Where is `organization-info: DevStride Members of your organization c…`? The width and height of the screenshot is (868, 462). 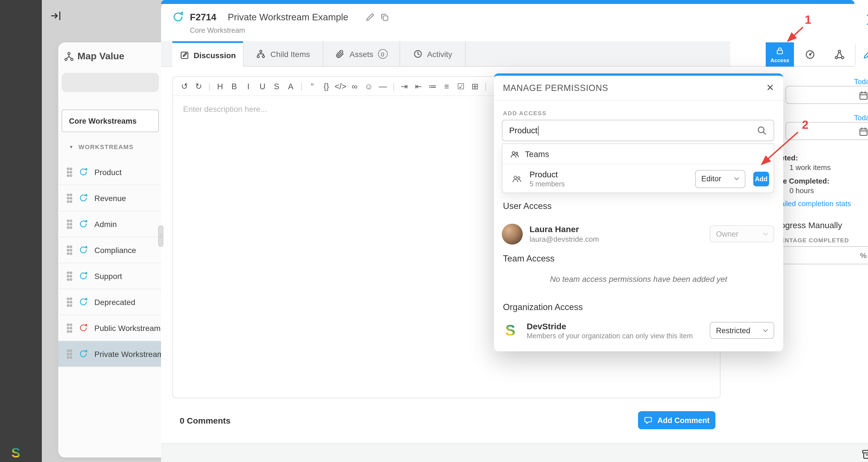
organization-info: DevStride Members of your organization c… is located at coordinates (610, 331).